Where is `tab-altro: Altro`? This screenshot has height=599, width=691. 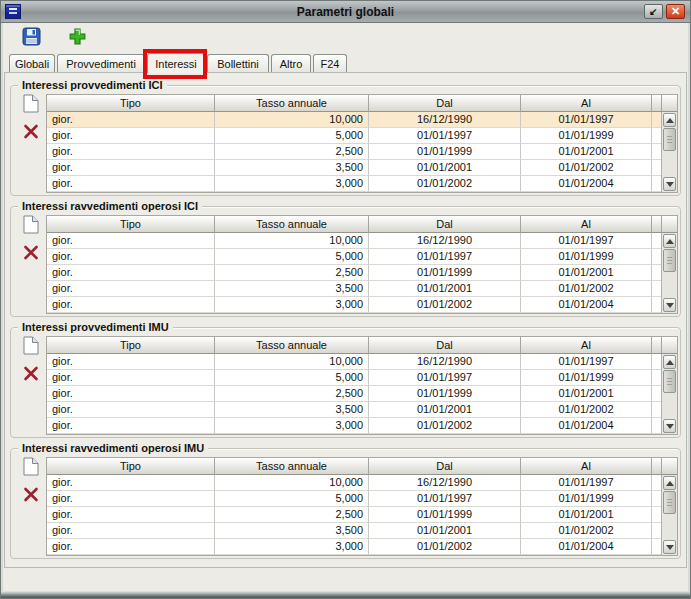
tab-altro: Altro is located at coordinates (291, 64).